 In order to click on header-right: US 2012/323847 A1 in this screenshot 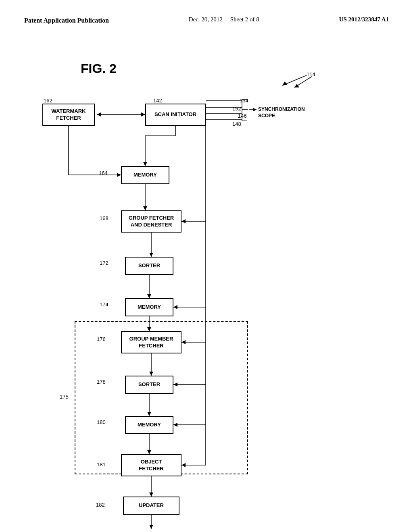, I will do `click(364, 19)`.